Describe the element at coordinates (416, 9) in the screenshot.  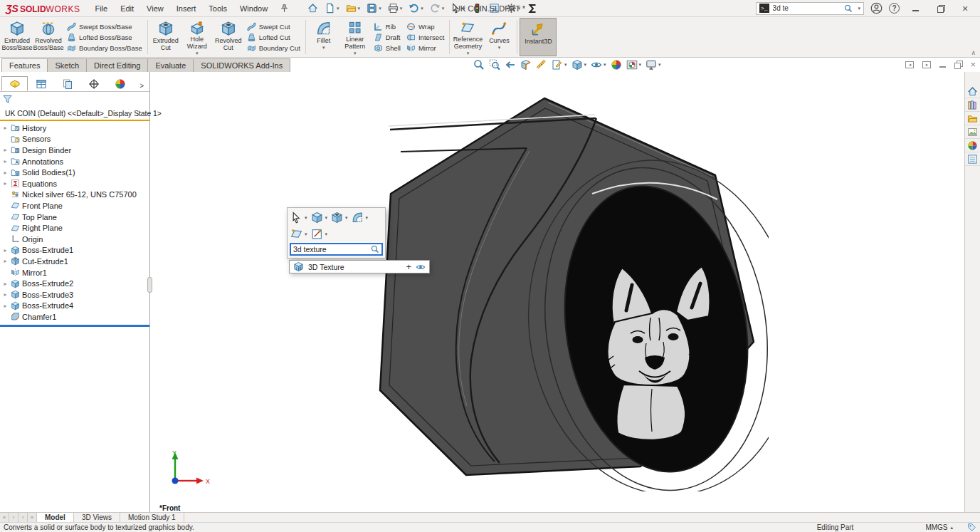
I see `undo-button: ▾` at that location.